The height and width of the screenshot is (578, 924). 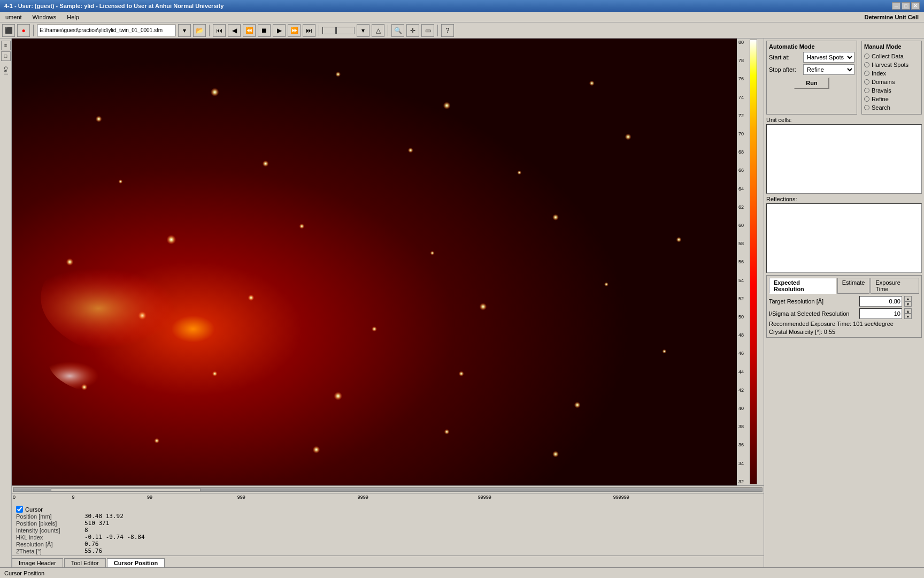 I want to click on sigma-input, so click(x=881, y=314).